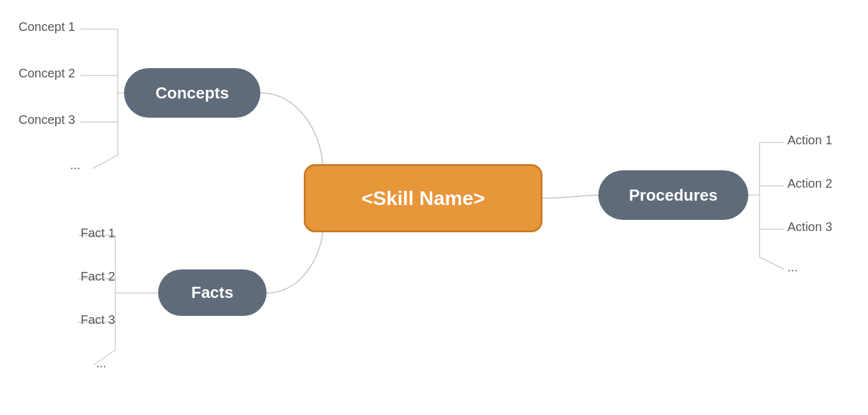  Describe the element at coordinates (810, 183) in the screenshot. I see `action-2-leaf: Action 2` at that location.